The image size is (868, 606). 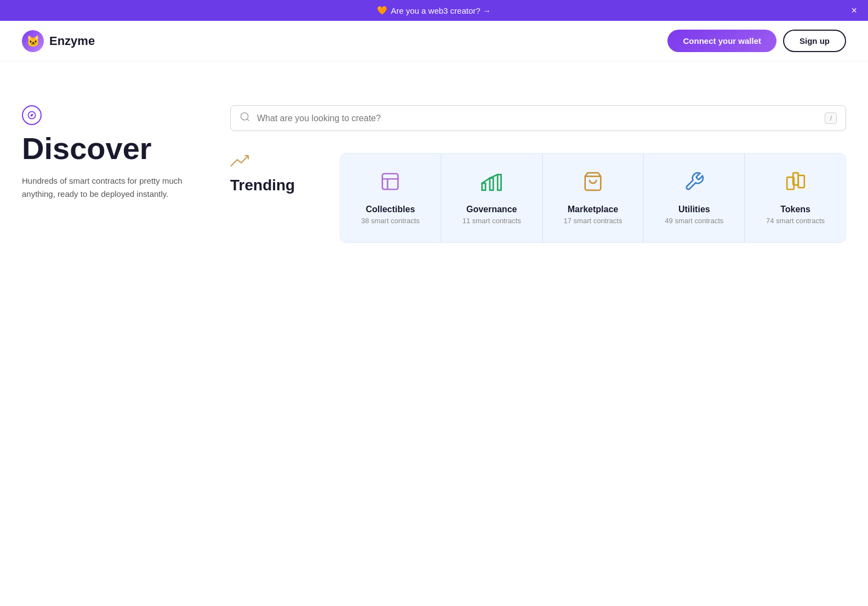 I want to click on trending-label: Trending, so click(x=274, y=173).